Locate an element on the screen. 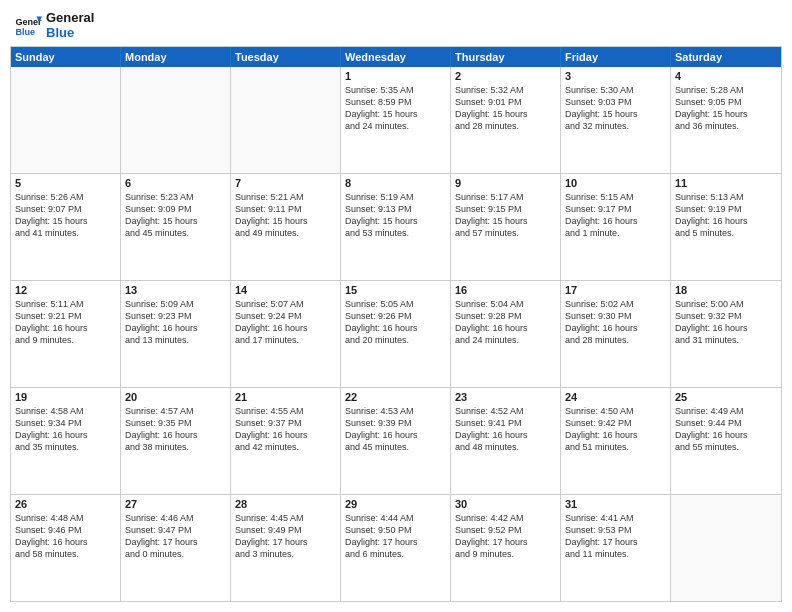 This screenshot has width=792, height=612. day-number: 1 is located at coordinates (396, 76).